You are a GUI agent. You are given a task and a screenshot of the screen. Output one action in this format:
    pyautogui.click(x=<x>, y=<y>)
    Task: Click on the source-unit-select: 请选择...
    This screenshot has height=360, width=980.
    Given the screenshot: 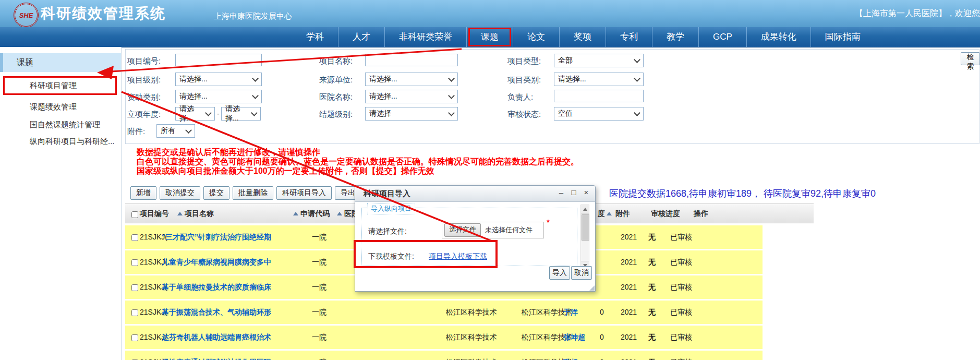 What is the action you would take?
    pyautogui.click(x=412, y=79)
    